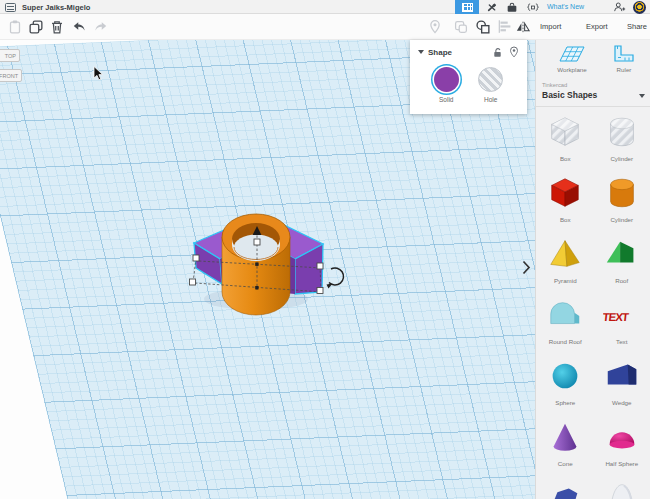 The height and width of the screenshot is (499, 650). What do you see at coordinates (460, 52) in the screenshot?
I see `shape-panel-title: Shape` at bounding box center [460, 52].